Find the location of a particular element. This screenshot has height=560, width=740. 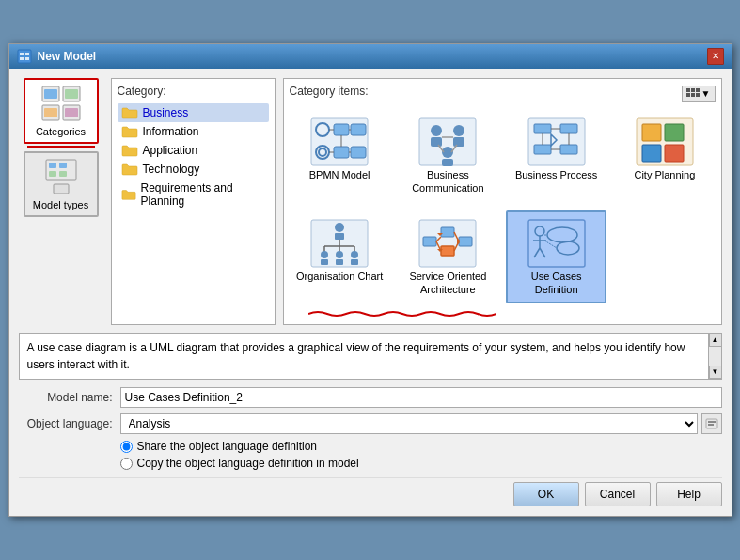

scroll-down-button: ▼ is located at coordinates (716, 372).